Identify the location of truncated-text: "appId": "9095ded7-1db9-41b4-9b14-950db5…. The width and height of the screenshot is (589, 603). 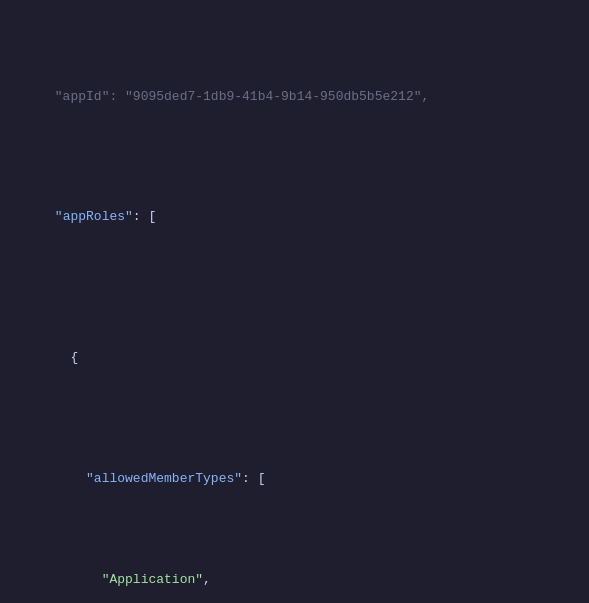
(234, 96).